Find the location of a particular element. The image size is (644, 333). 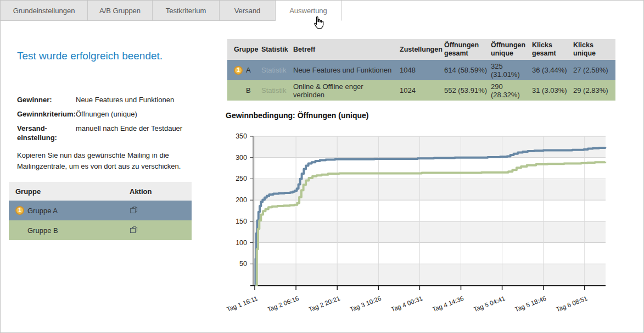

group-name: Gruppe B is located at coordinates (43, 231).